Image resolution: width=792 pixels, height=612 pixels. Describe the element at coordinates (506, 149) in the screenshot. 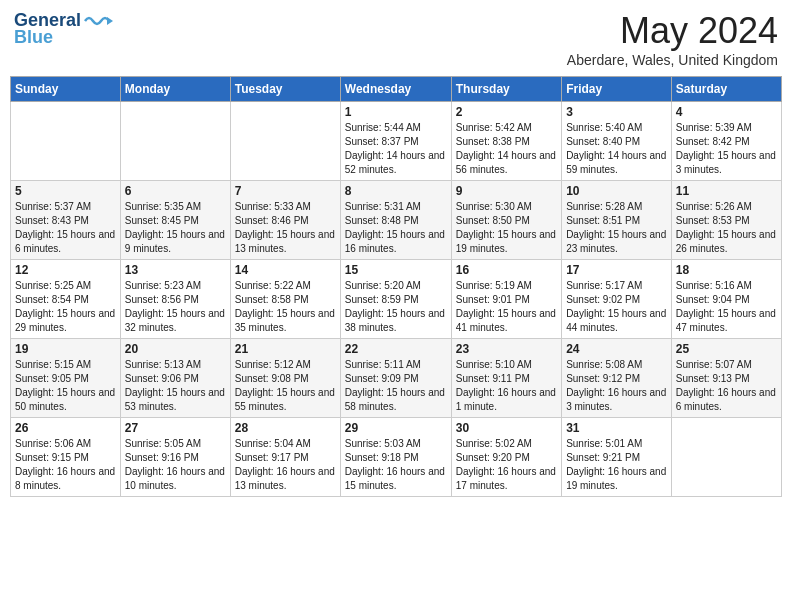

I see `day-info: Sunrise: 5:42 AM Sunset: 8:38 PM Dayligh…` at that location.